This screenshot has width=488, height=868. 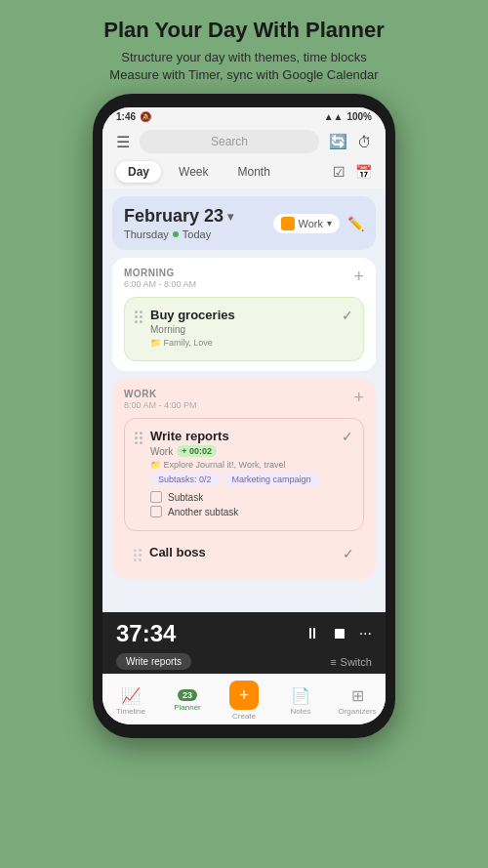 What do you see at coordinates (244, 117) in the screenshot?
I see `status-bar: 1:46 🔕 ▲▲ 100%` at bounding box center [244, 117].